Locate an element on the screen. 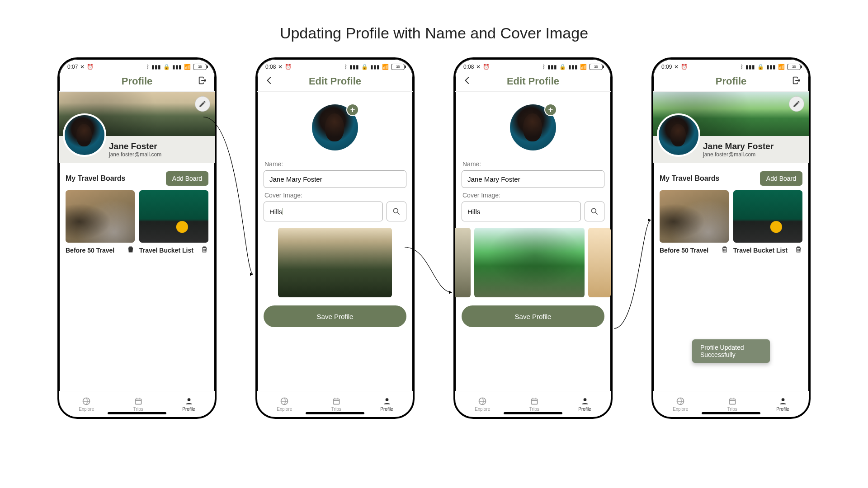  profile-email: jane.foster@mail.com is located at coordinates (738, 155).